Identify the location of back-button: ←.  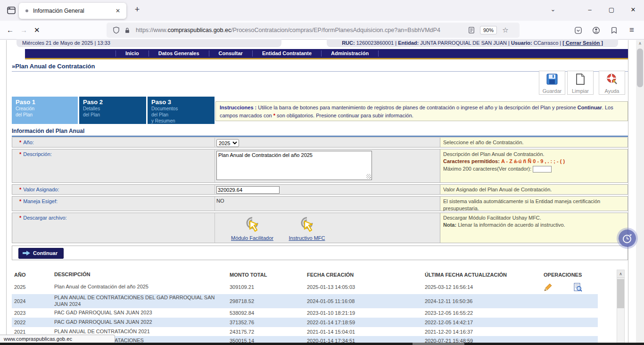
(10, 30).